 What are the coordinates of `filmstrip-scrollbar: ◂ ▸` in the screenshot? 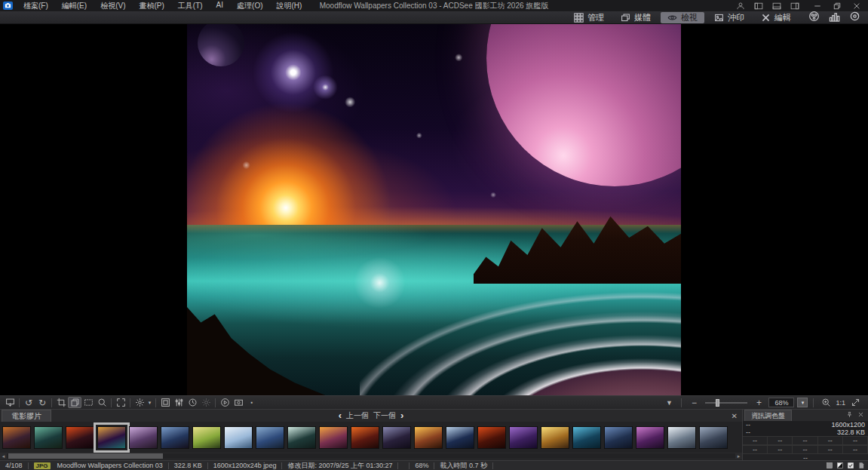 It's located at (371, 456).